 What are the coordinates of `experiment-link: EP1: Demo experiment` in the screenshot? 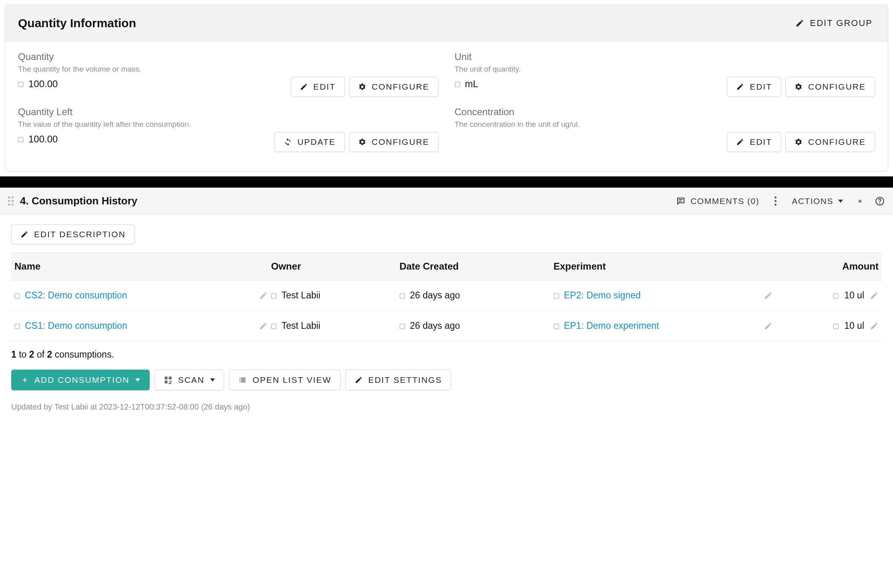 It's located at (612, 326).